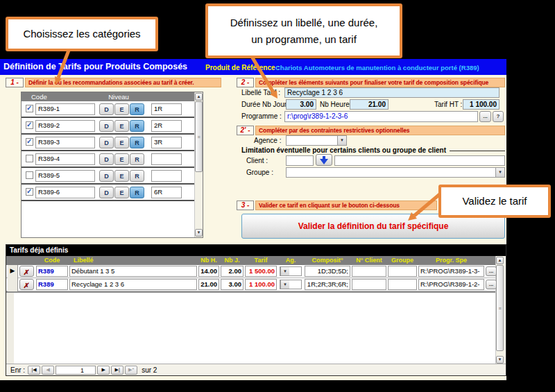  Describe the element at coordinates (65, 126) in the screenshot. I see `code-field: R389-2` at that location.